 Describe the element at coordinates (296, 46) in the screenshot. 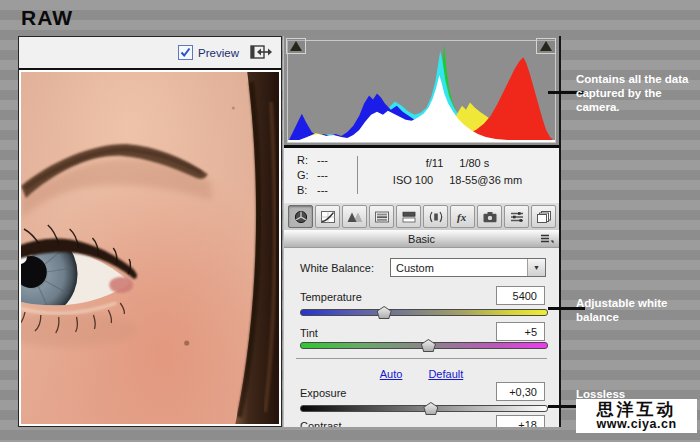

I see `shadow-clipping-button` at that location.